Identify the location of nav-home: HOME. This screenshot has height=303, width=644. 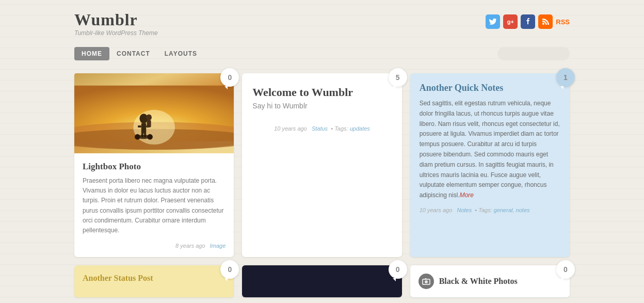
(92, 54).